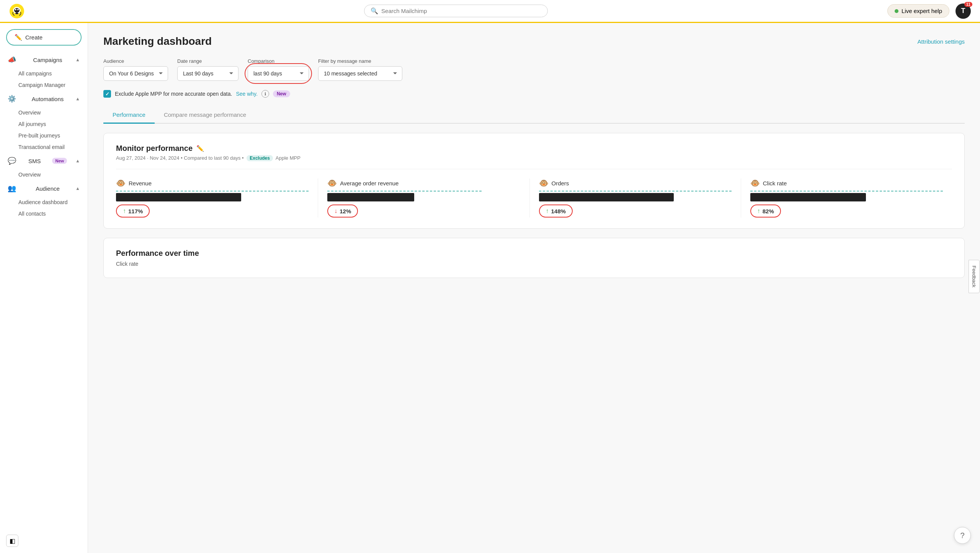 Image resolution: width=980 pixels, height=553 pixels. What do you see at coordinates (360, 74) in the screenshot?
I see `message-filter-select: 10 messages selected` at bounding box center [360, 74].